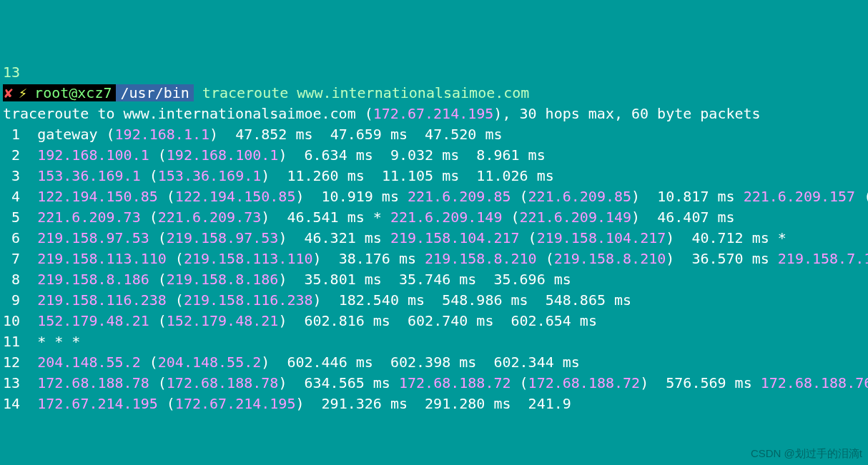 The height and width of the screenshot is (465, 868). I want to click on root-icon: ⚡, so click(23, 93).